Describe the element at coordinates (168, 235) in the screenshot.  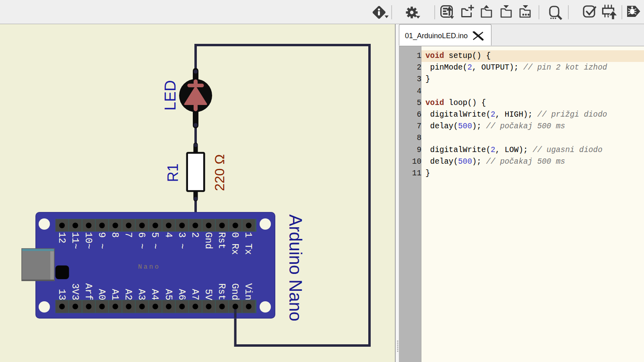
I see `svg-text: 4` at that location.